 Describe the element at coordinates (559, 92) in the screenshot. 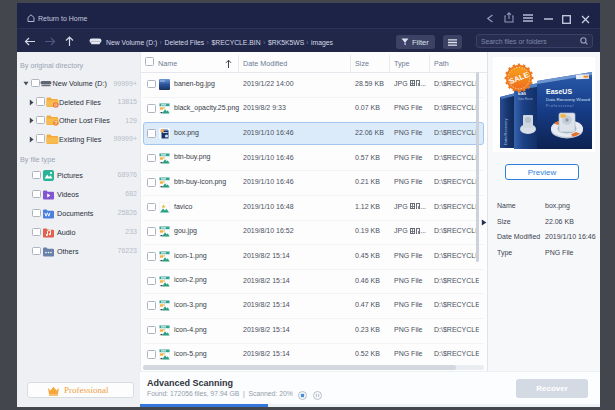

I see `svg-text: EaseUS` at that location.